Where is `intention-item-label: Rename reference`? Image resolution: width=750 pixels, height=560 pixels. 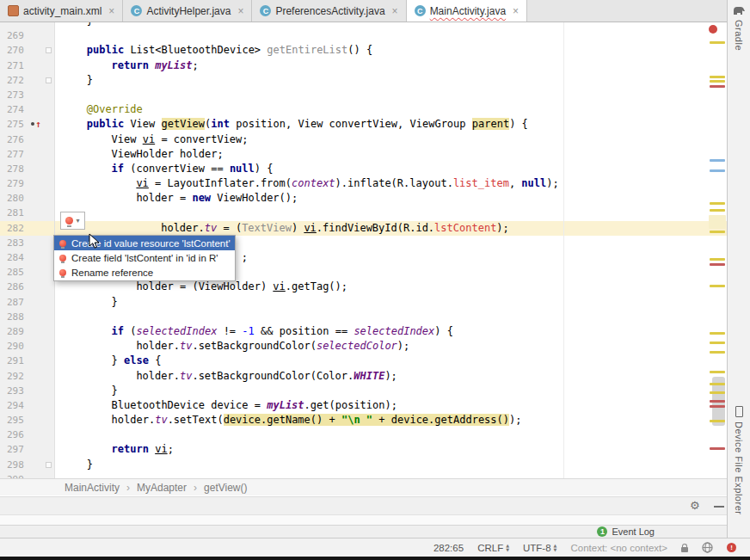 intention-item-label: Rename reference is located at coordinates (112, 273).